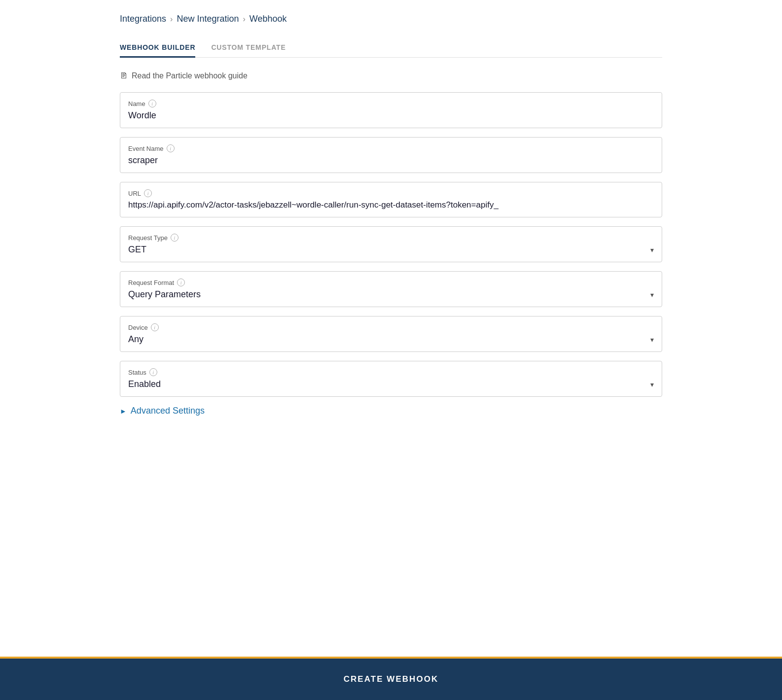 The width and height of the screenshot is (782, 700). What do you see at coordinates (391, 161) in the screenshot?
I see `event-name-input` at bounding box center [391, 161].